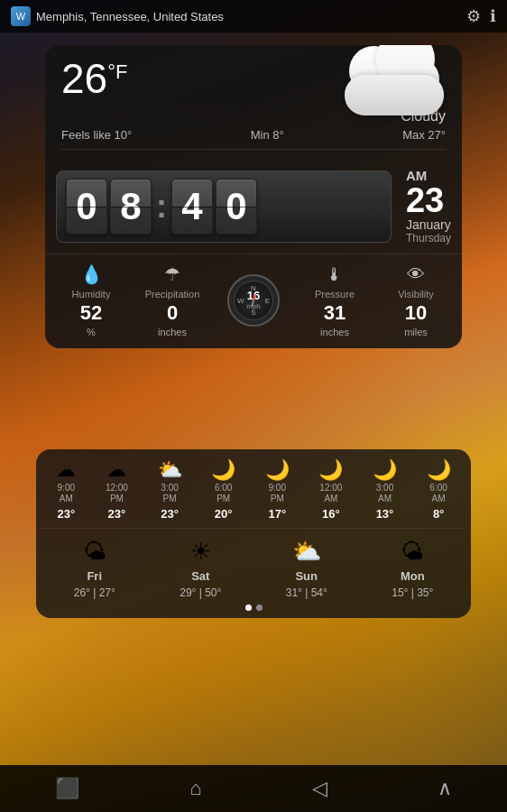  I want to click on day-label: Thursday, so click(429, 238).